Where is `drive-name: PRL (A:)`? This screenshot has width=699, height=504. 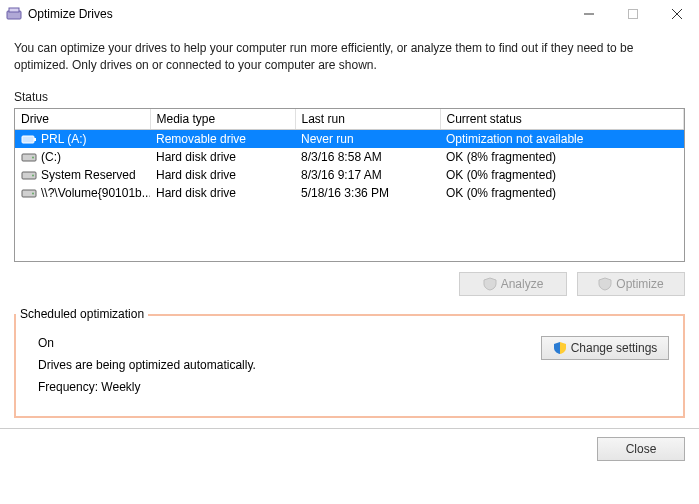
drive-name: PRL (A:) is located at coordinates (64, 139).